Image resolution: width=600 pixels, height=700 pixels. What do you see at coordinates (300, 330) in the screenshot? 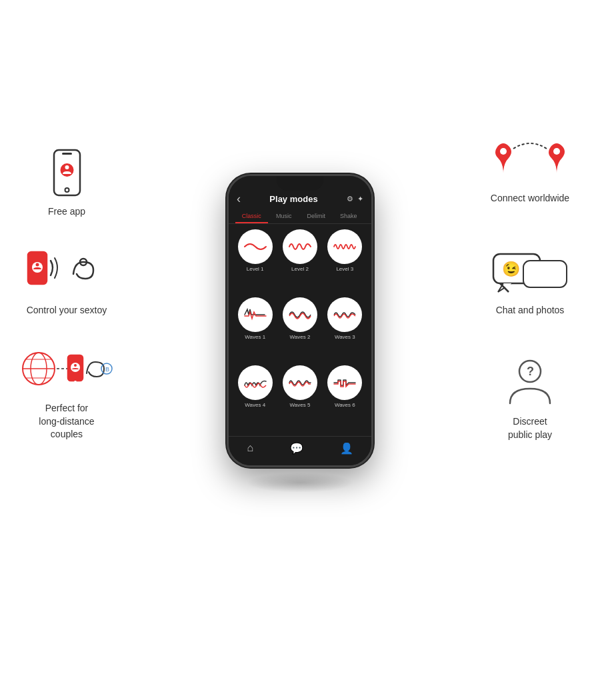
I see `mode-waves2: Waves 2` at bounding box center [300, 330].